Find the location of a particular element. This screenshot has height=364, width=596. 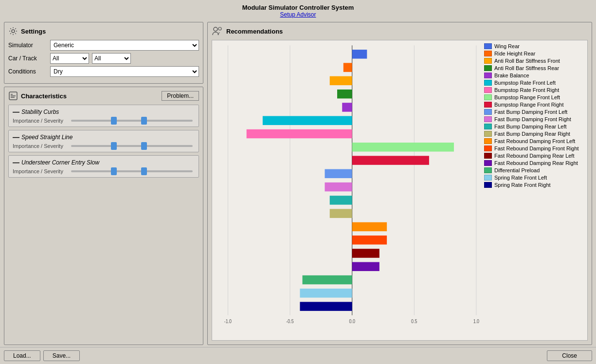

legend-label-4: Brake Balance is located at coordinates (512, 75).